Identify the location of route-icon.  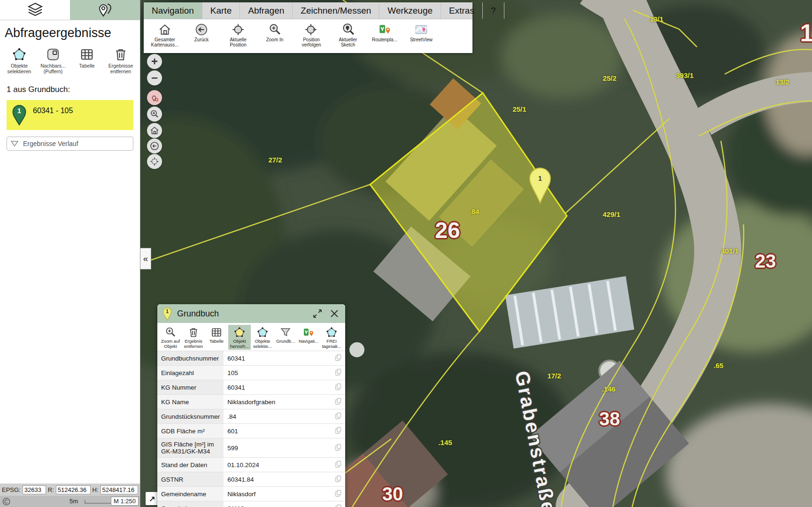
(309, 332).